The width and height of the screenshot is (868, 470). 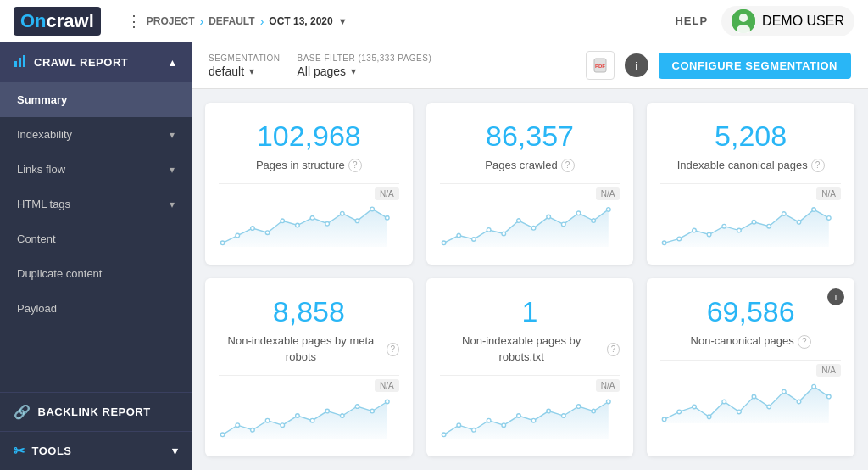 What do you see at coordinates (237, 21) in the screenshot?
I see `breadcrumb: ⋮ PROJECT › DEFAULT › OCT 13, 2020 ▼` at bounding box center [237, 21].